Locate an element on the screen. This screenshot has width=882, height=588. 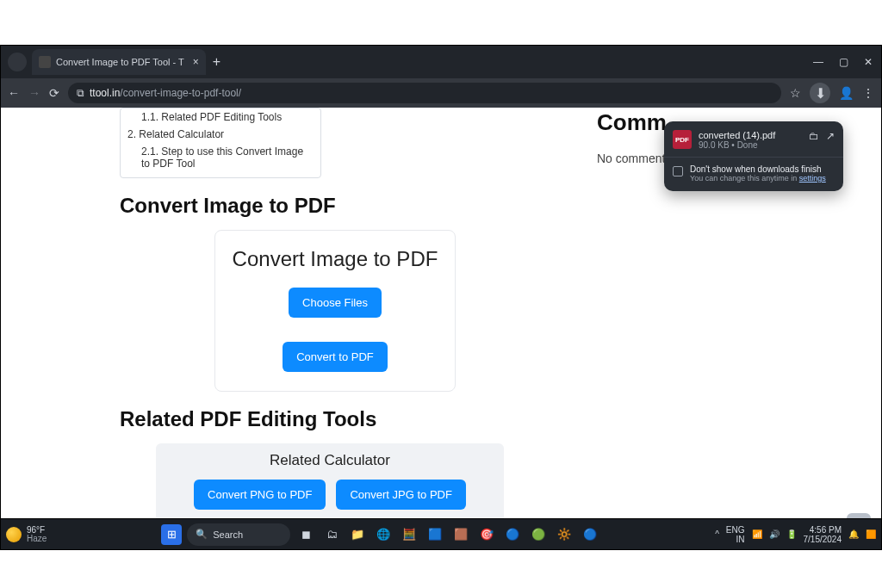
show-in-folder-icon: 🗀 is located at coordinates (814, 139).